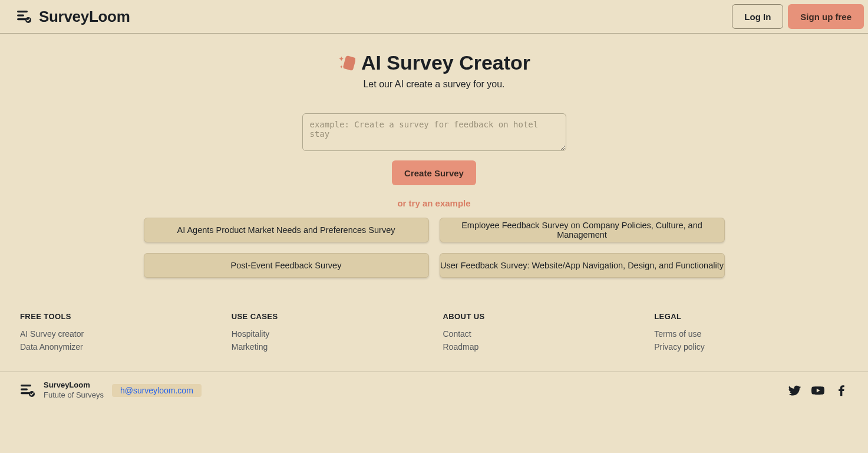 The height and width of the screenshot is (453, 868). What do you see at coordinates (434, 393) in the screenshot?
I see `footer-bar: SurveyLoom Futute of Surveys h@surveyloo…` at bounding box center [434, 393].